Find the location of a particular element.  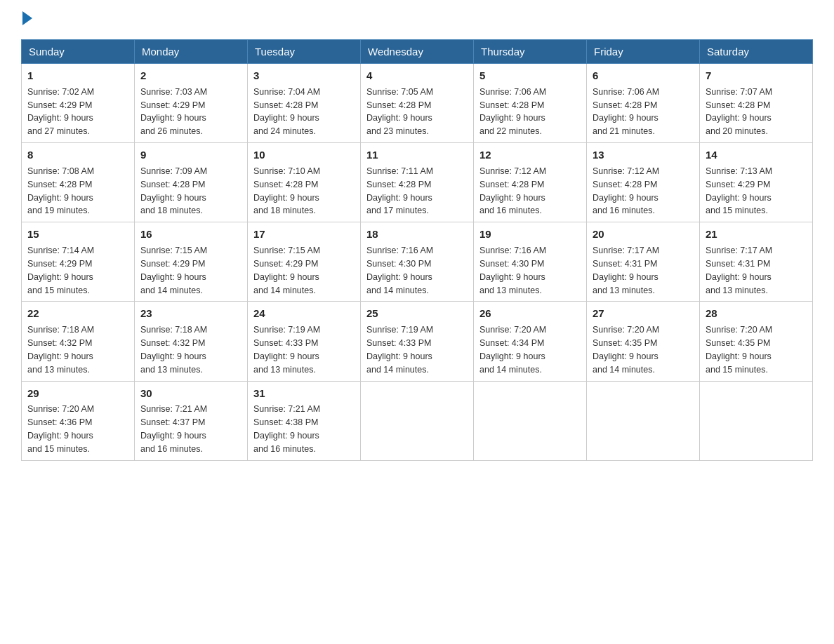

calendar-cell: 14Sunrise: 7:13 AMSunset: 4:29 PMDayligh… is located at coordinates (757, 182).